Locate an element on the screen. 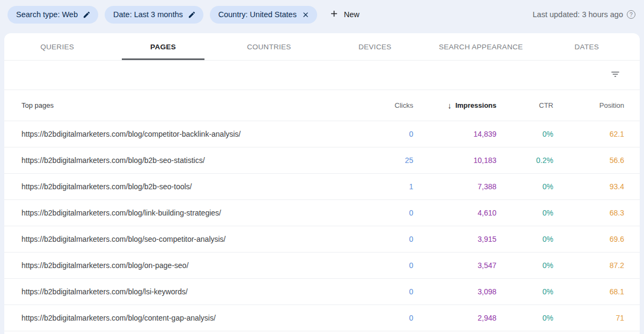  new-filter-label: New is located at coordinates (352, 14).